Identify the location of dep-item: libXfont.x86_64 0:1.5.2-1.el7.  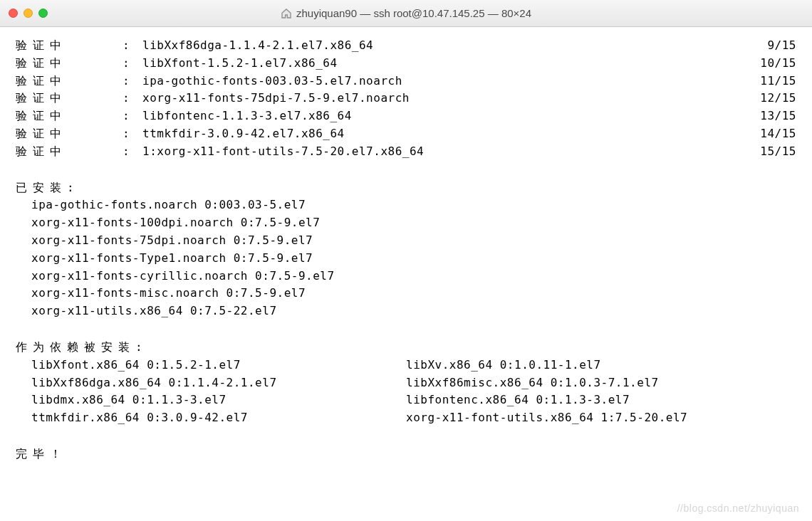
(211, 366).